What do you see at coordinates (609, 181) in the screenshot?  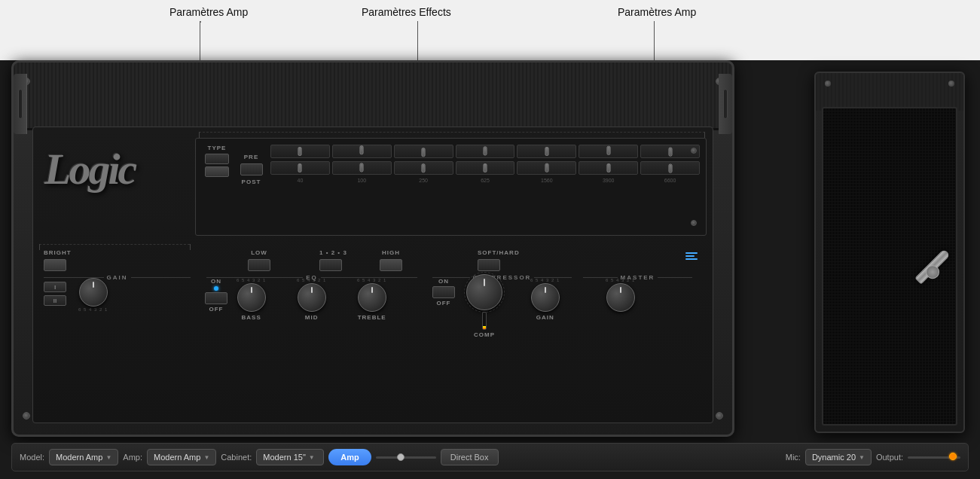 I see `freq-3900: 3900` at bounding box center [609, 181].